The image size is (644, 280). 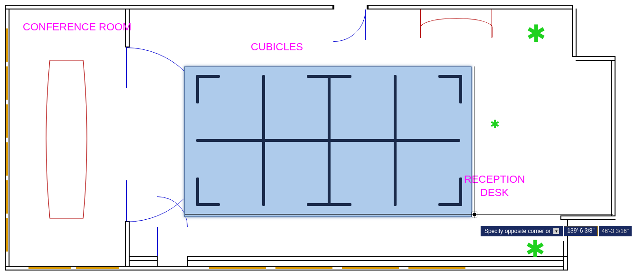 What do you see at coordinates (77, 27) in the screenshot?
I see `conference-room-label: CONFERENCE ROOM` at bounding box center [77, 27].